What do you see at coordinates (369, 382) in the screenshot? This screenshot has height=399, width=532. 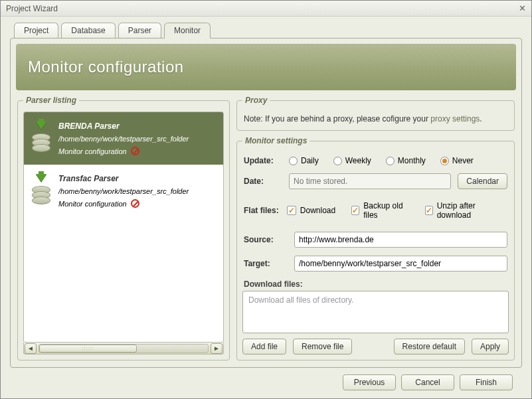 I see `previous-button: Previous` at bounding box center [369, 382].